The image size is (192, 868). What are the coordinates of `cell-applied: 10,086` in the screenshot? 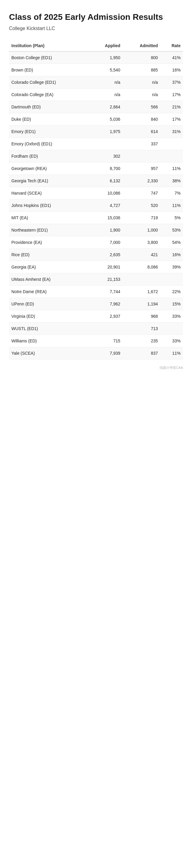 It's located at (106, 193).